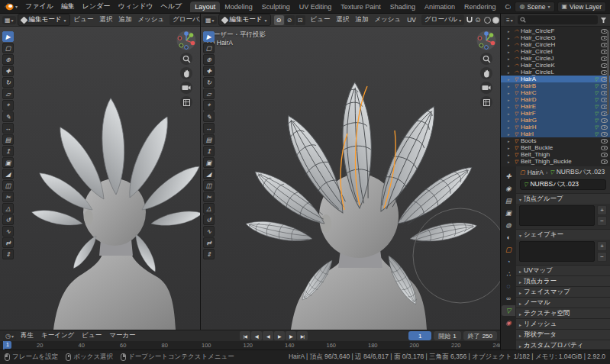  Describe the element at coordinates (8, 208) in the screenshot. I see `poly-build-tool: △` at that location.